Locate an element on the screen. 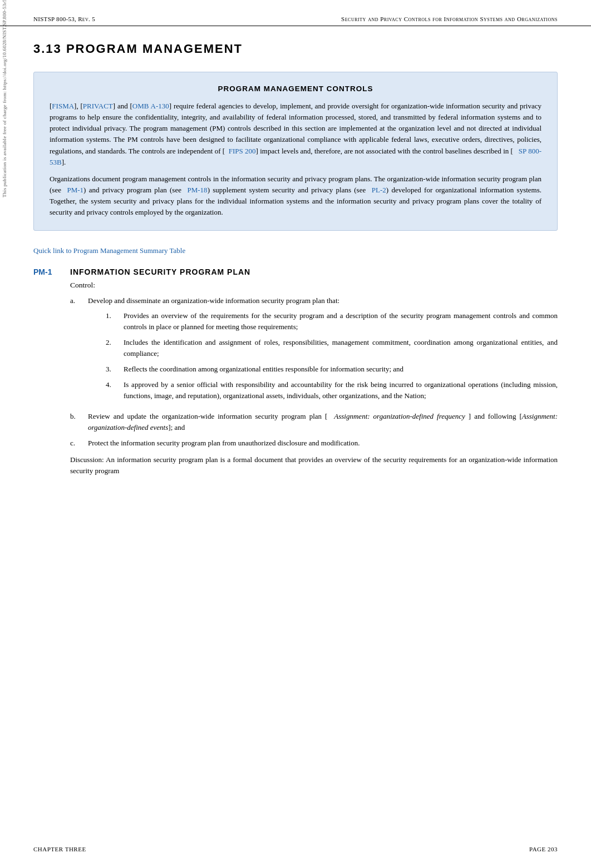 The height and width of the screenshot is (868, 591). list-item-a: a. Develop and disseminate an organizati… is located at coordinates (314, 350).